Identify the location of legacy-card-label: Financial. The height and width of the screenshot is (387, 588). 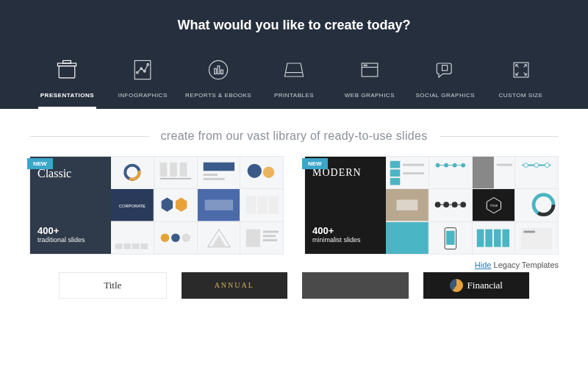
(485, 285).